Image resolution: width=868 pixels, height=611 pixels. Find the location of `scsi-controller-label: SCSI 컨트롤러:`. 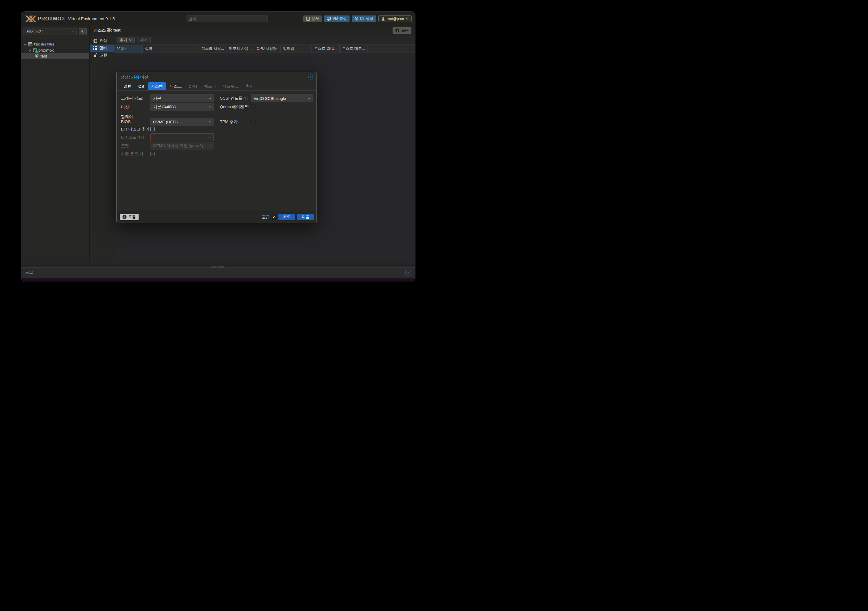

scsi-controller-label: SCSI 컨트롤러: is located at coordinates (234, 98).